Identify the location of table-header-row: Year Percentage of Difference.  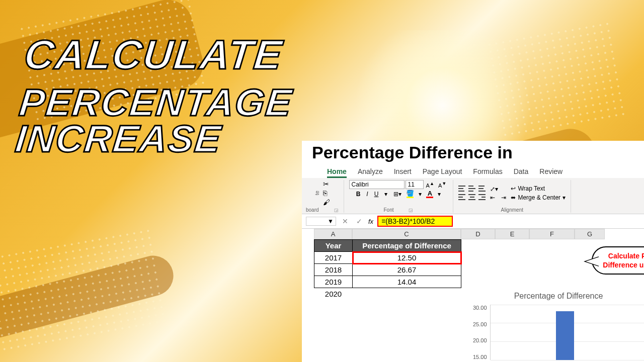
(388, 246).